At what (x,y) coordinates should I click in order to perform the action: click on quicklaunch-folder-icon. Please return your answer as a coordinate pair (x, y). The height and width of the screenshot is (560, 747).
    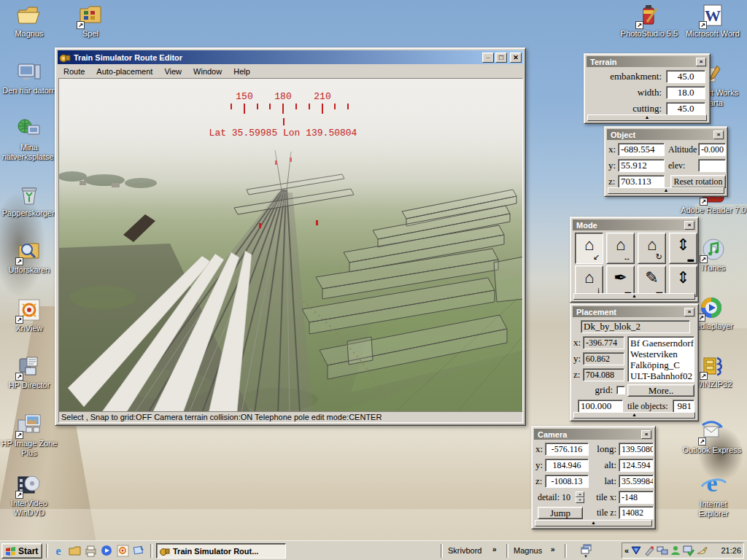
    Looking at the image, I should click on (74, 551).